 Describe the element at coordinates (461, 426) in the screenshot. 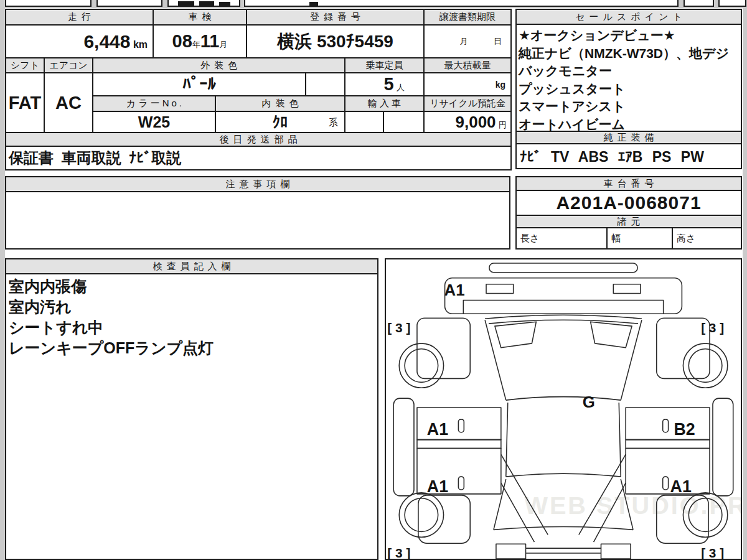

I see `door-handle-front-left` at that location.